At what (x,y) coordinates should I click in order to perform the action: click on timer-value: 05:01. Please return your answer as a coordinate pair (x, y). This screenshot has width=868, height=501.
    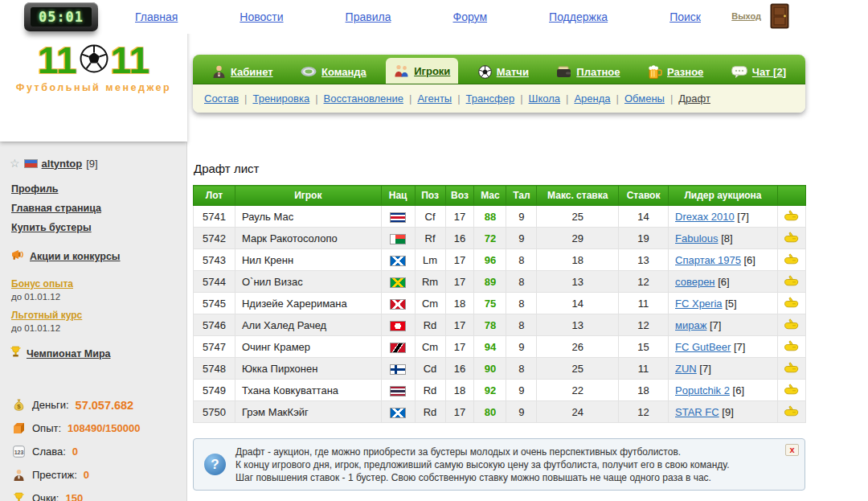
    Looking at the image, I should click on (61, 17).